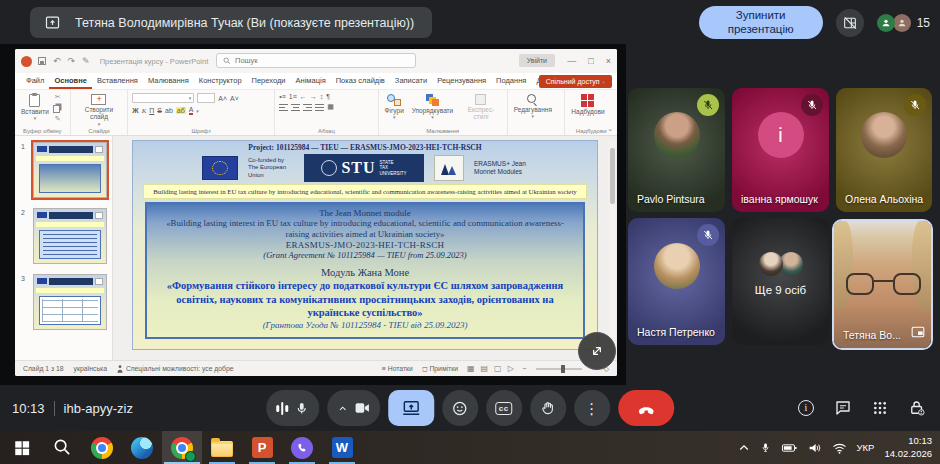 This screenshot has height=464, width=940. I want to click on bullets-icon: •≡, so click(282, 96).